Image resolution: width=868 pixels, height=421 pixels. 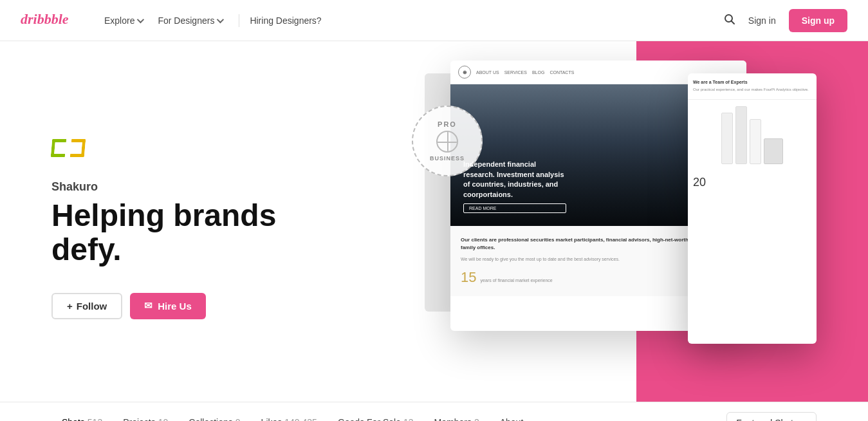 I want to click on pro-badge-bottom-text: BUSINESS, so click(x=447, y=158).